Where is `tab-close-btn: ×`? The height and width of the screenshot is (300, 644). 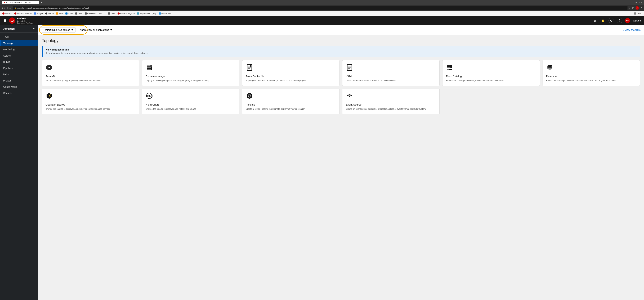
tab-close-btn: × is located at coordinates (36, 2).